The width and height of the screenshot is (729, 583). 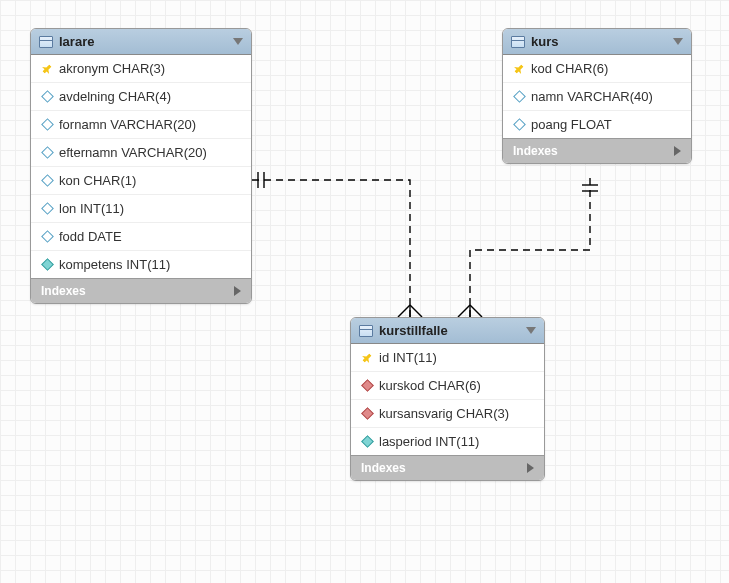 I want to click on column-label: poang FLOAT, so click(x=572, y=124).